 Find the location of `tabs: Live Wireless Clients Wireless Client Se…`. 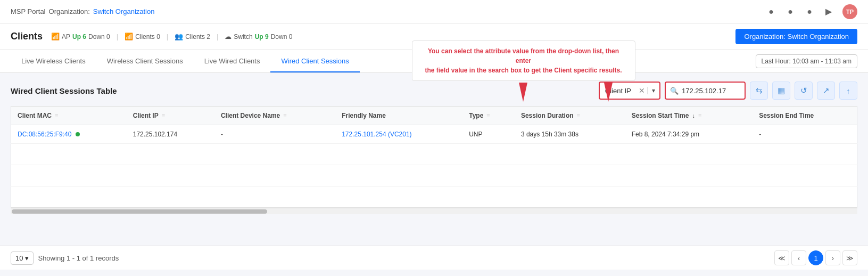

tabs: Live Wireless Clients Wireless Client Se… is located at coordinates (185, 62).